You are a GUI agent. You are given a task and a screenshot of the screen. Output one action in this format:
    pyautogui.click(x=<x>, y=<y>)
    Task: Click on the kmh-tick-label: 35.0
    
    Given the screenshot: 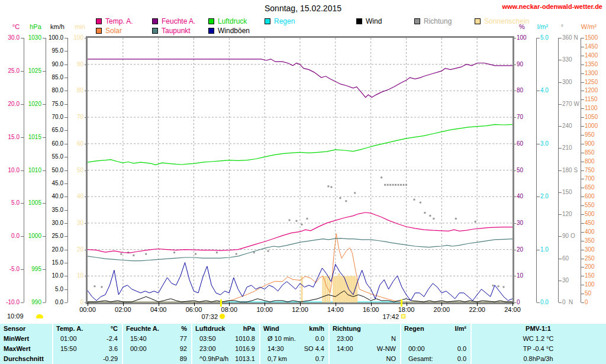 What is the action you would take?
    pyautogui.click(x=46, y=210)
    